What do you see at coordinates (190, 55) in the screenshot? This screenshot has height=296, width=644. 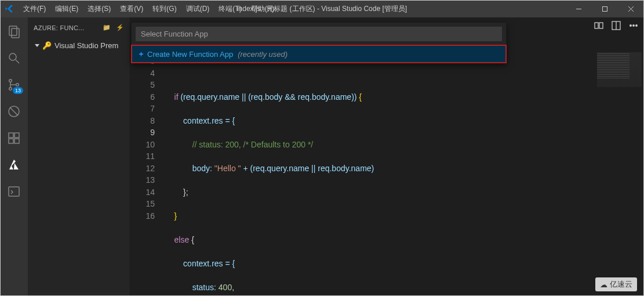 I see `command-item-label: Create New Function App` at bounding box center [190, 55].